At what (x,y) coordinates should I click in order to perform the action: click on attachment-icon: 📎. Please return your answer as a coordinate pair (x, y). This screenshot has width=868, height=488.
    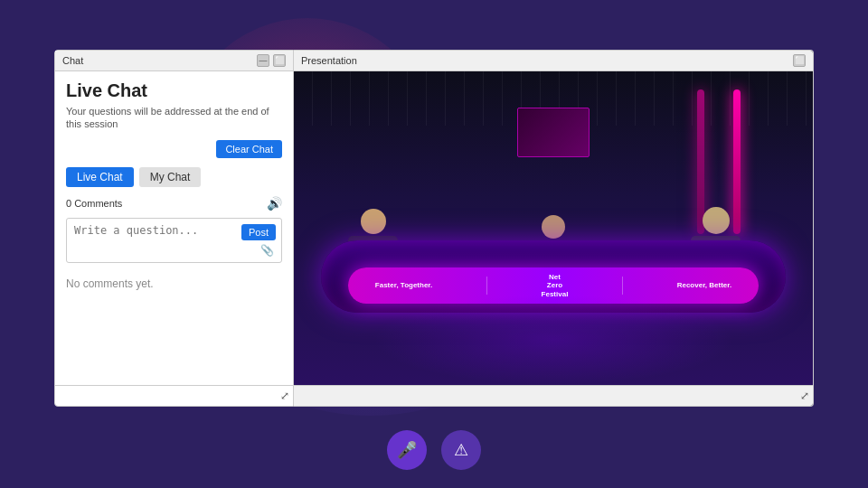
    Looking at the image, I should click on (268, 250).